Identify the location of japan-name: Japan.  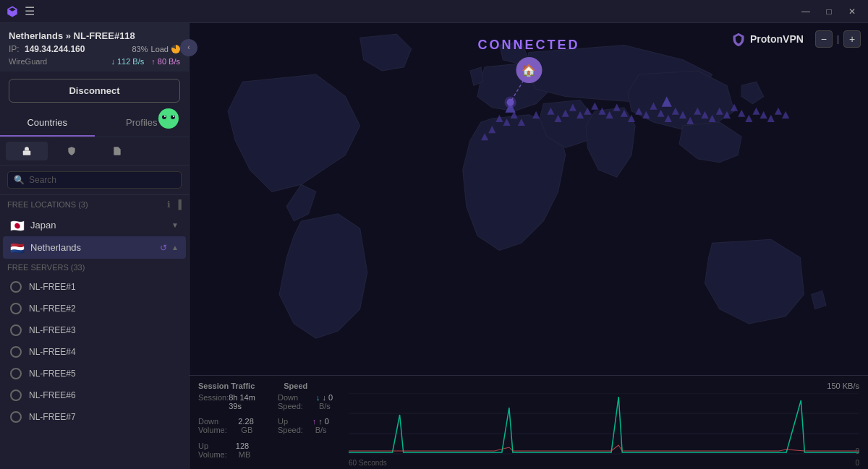
(101, 225).